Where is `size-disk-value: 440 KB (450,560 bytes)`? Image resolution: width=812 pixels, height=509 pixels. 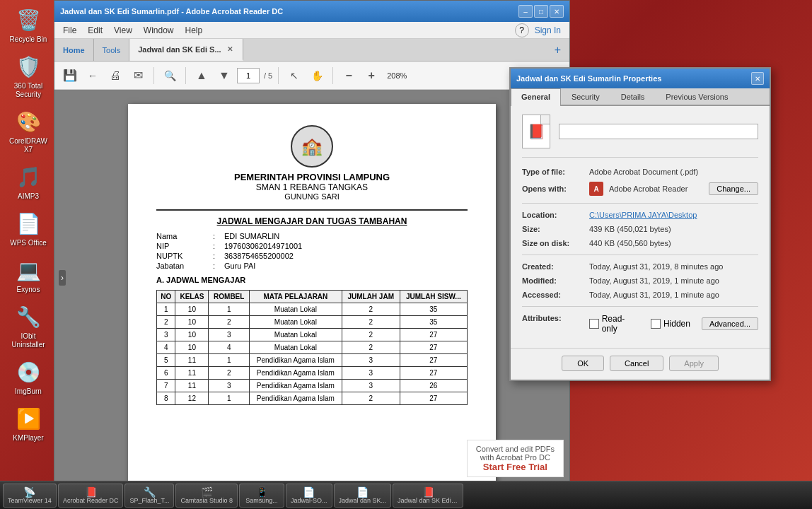 size-disk-value: 440 KB (450,560 bytes) is located at coordinates (673, 243).